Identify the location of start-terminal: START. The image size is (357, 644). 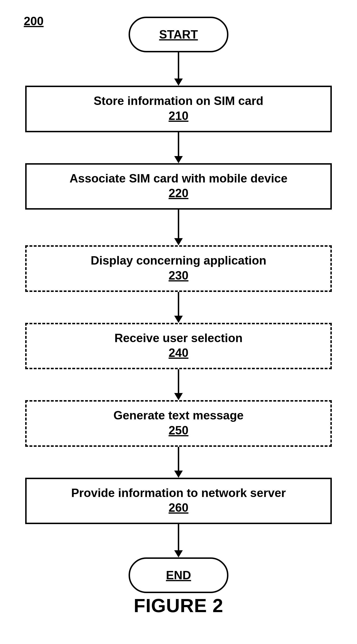
(178, 34).